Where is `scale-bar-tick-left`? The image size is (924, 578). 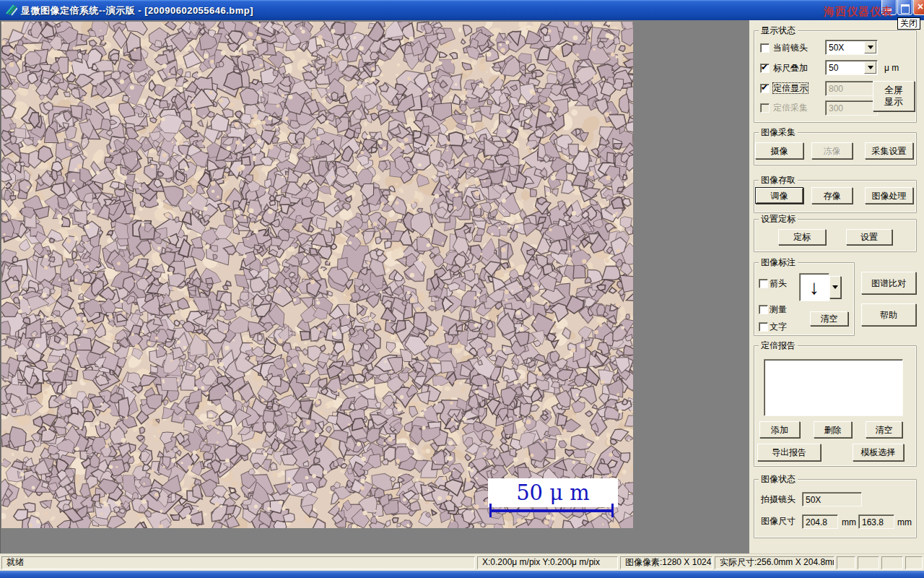
scale-bar-tick-left is located at coordinates (491, 510).